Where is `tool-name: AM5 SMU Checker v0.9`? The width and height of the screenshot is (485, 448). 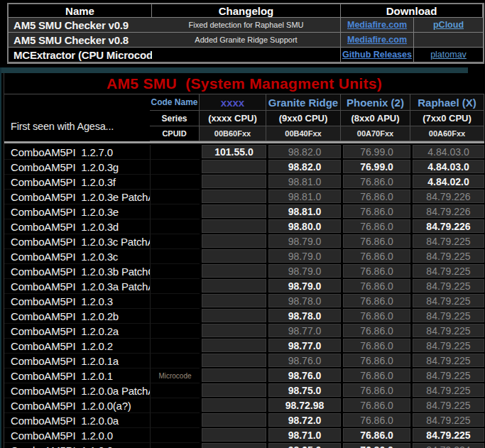 tool-name: AM5 SMU Checker v0.9 is located at coordinates (80, 26).